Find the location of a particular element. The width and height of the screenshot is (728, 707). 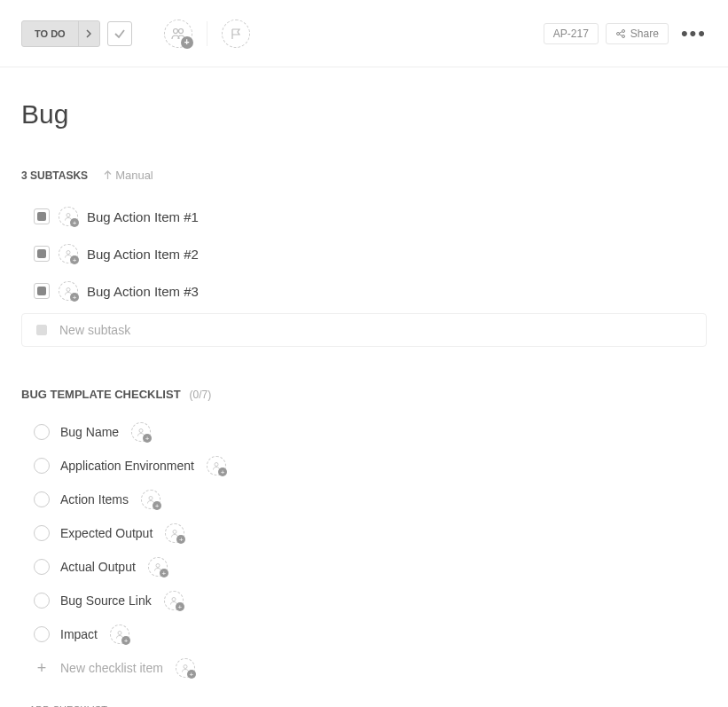

checklist-row: Action Items + is located at coordinates (364, 499).